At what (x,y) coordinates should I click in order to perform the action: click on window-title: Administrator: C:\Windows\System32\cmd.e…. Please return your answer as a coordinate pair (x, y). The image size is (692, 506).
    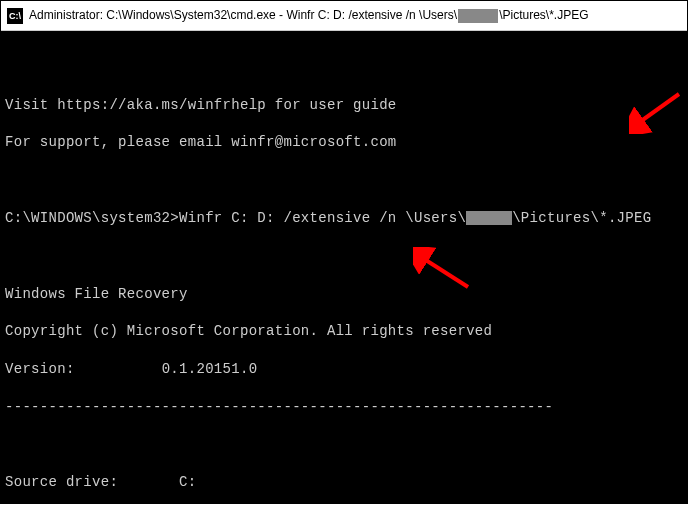
    Looking at the image, I should click on (309, 16).